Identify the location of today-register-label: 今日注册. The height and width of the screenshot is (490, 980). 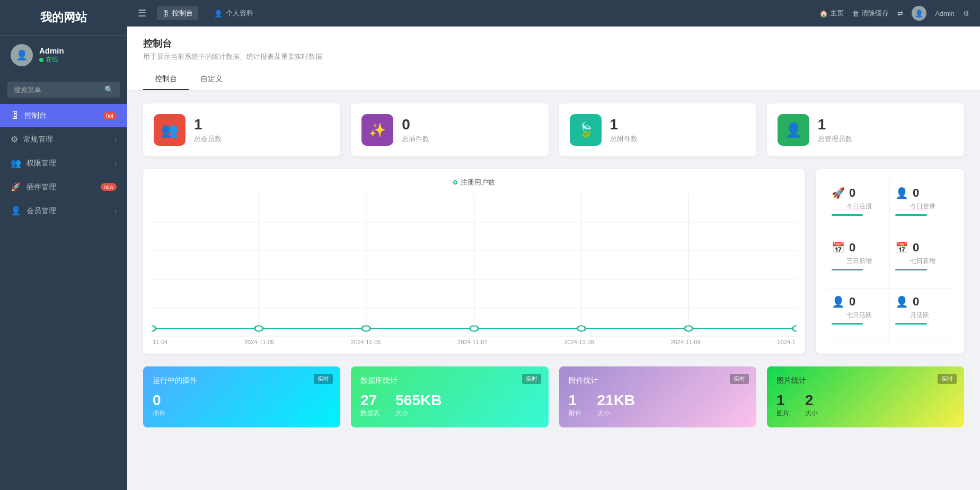
(865, 207).